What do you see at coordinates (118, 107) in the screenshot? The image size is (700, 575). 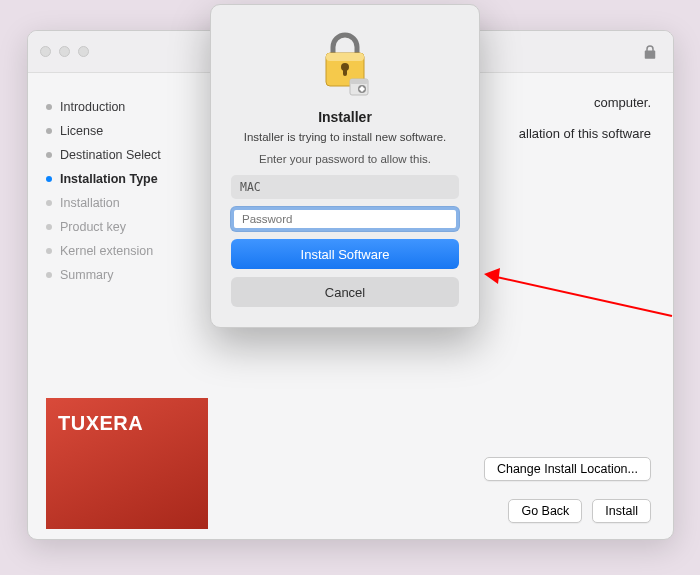 I see `step-introduction: Introduction` at bounding box center [118, 107].